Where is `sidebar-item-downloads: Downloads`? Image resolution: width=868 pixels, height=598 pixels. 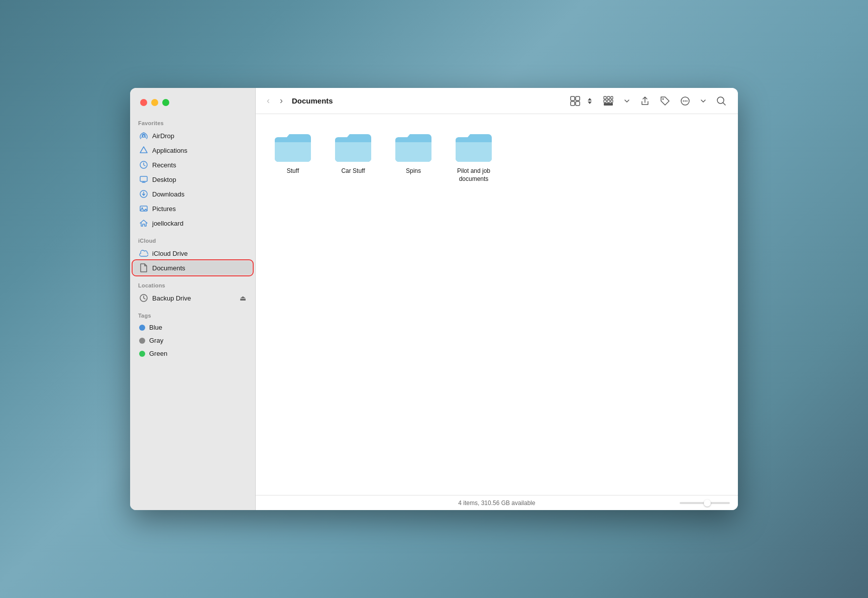
sidebar-item-downloads: Downloads is located at coordinates (193, 194).